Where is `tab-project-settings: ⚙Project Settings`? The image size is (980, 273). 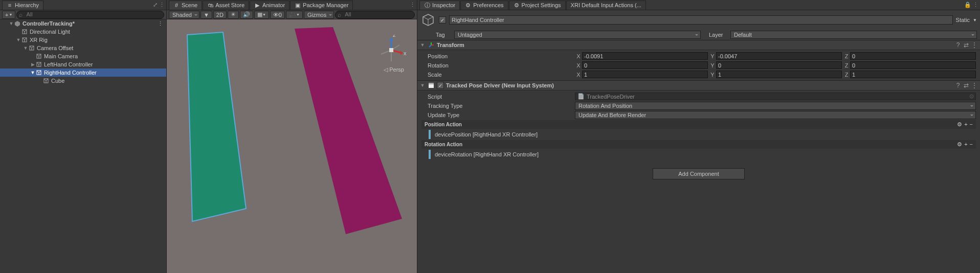
tab-project-settings: ⚙Project Settings is located at coordinates (537, 5).